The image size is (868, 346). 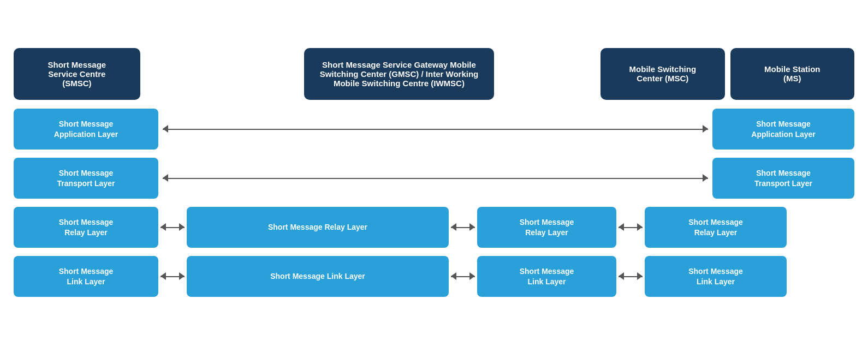 I want to click on link-layer-left: Short Message Link Layer, so click(x=86, y=276).